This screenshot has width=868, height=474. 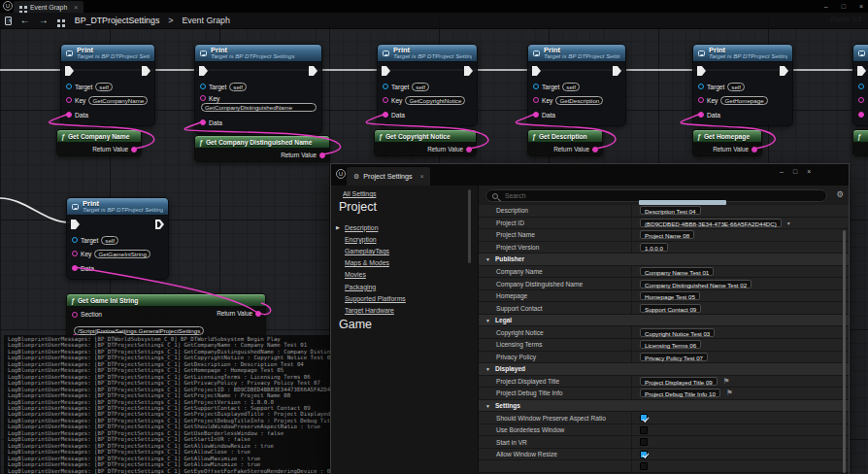 I want to click on setting-value-box: Project Name 08, so click(x=667, y=235).